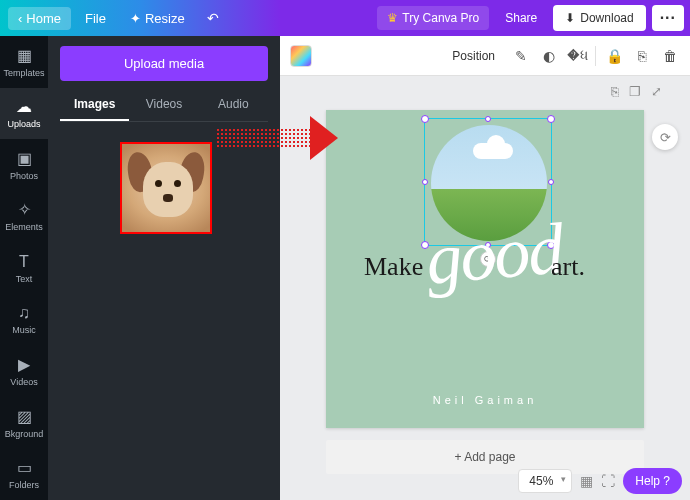 This screenshot has width=690, height=500. What do you see at coordinates (24, 268) in the screenshot?
I see `rail-text: TText` at bounding box center [24, 268].